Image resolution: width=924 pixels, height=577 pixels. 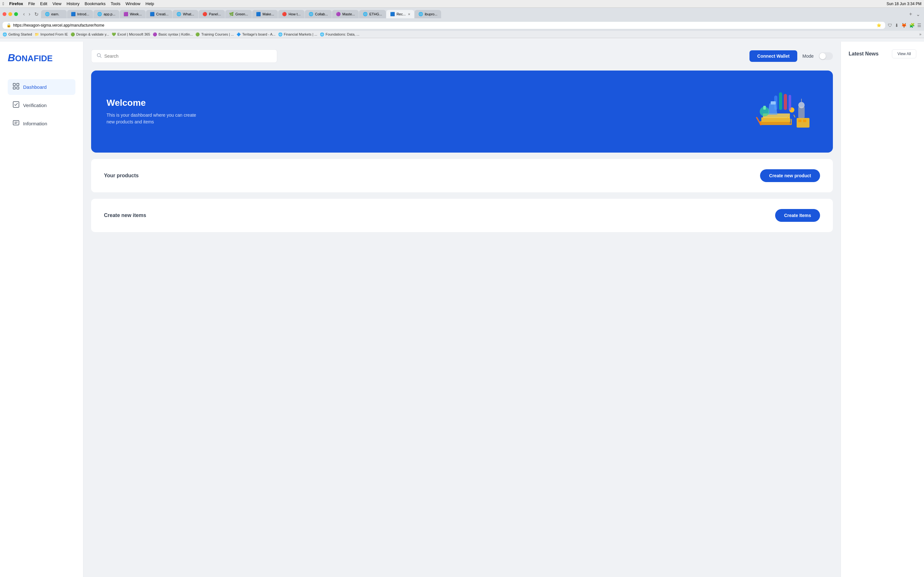 What do you see at coordinates (189, 14) in the screenshot?
I see `tab-label: What...` at bounding box center [189, 14].